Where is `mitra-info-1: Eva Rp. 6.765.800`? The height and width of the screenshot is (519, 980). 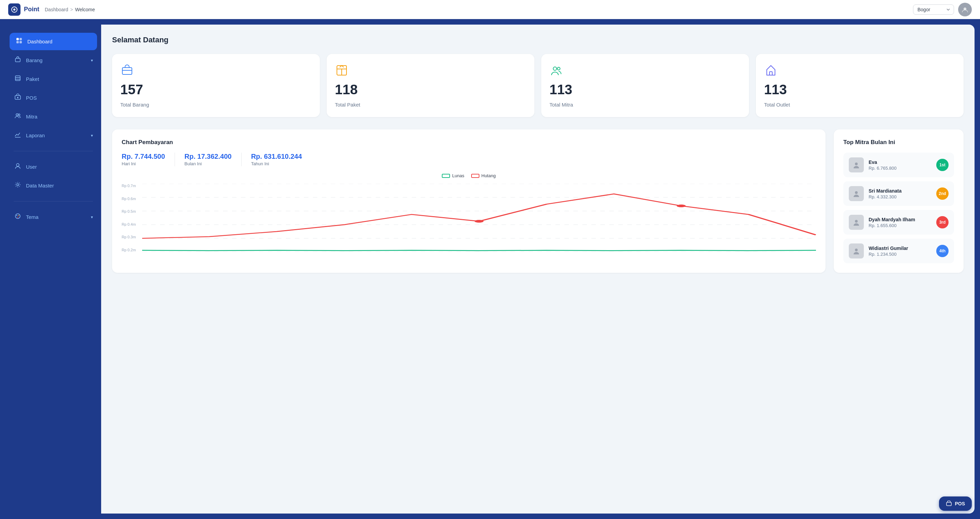 mitra-info-1: Eva Rp. 6.765.800 is located at coordinates (900, 165).